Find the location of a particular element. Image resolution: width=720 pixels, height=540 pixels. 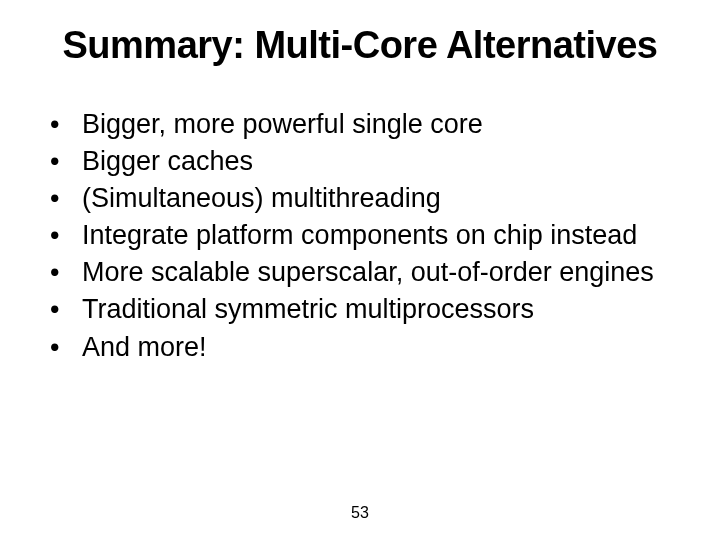

list-item: More scalable superscalar, out-of-order … is located at coordinates (370, 272).